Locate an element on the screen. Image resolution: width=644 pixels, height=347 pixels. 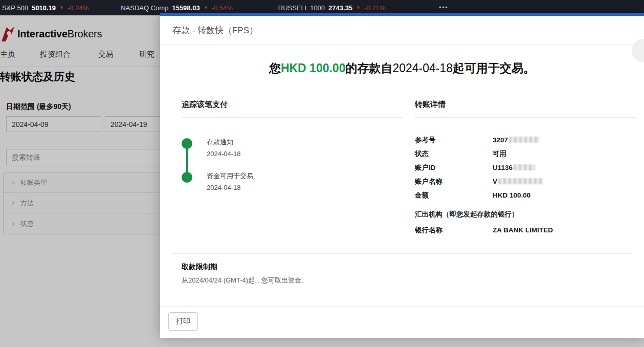
detail-value: ZA BANK LIMITED is located at coordinates (523, 230).